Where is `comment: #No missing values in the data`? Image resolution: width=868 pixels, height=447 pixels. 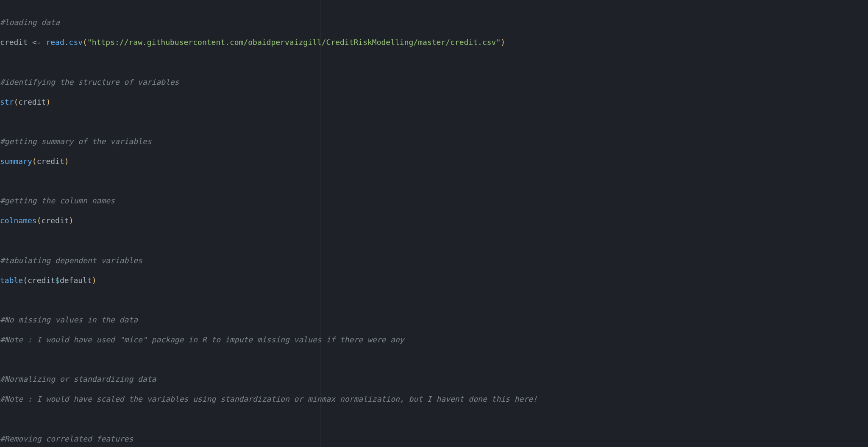 comment: #No missing values in the data is located at coordinates (69, 319).